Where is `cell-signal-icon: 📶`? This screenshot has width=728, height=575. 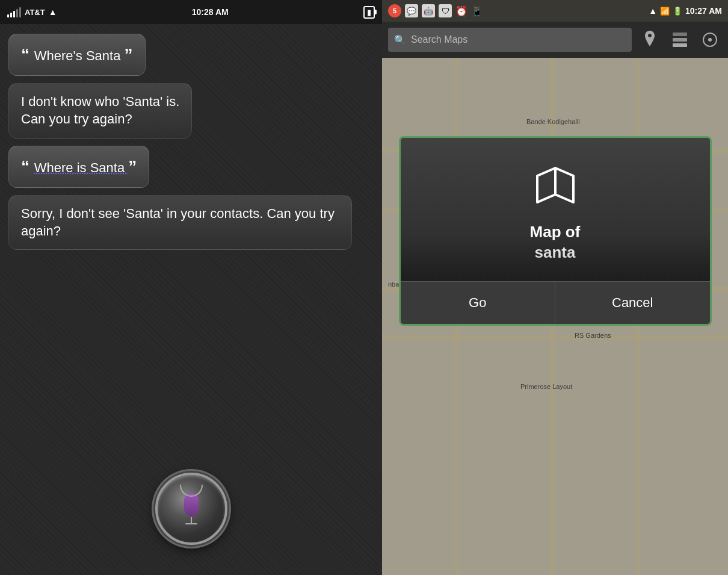
cell-signal-icon: 📶 is located at coordinates (665, 11).